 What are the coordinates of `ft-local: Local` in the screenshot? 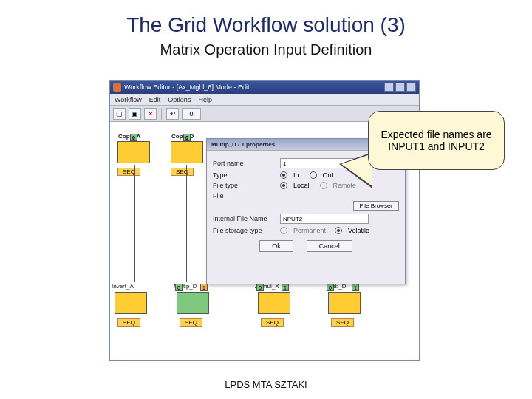 It's located at (301, 185).